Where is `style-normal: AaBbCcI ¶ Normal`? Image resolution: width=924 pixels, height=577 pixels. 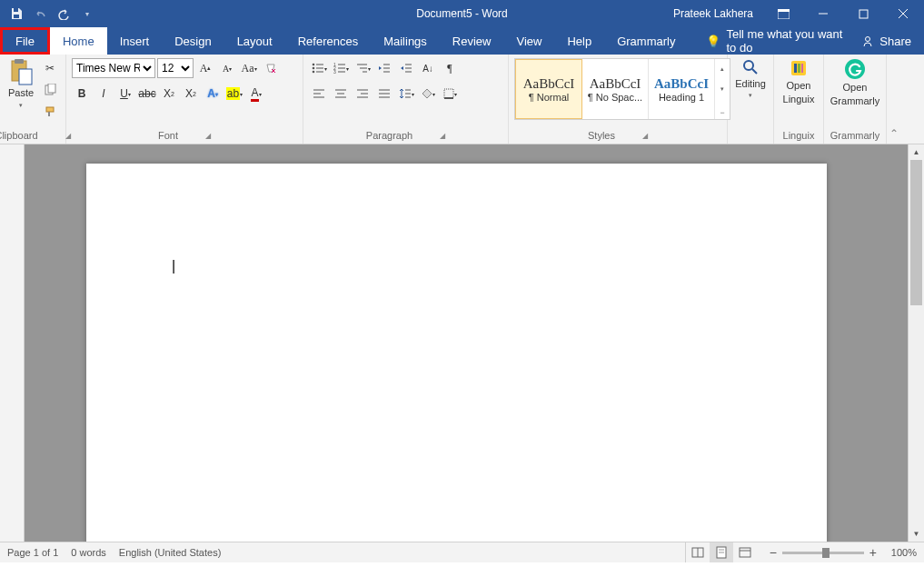
style-normal: AaBbCcI ¶ Normal is located at coordinates (549, 89).